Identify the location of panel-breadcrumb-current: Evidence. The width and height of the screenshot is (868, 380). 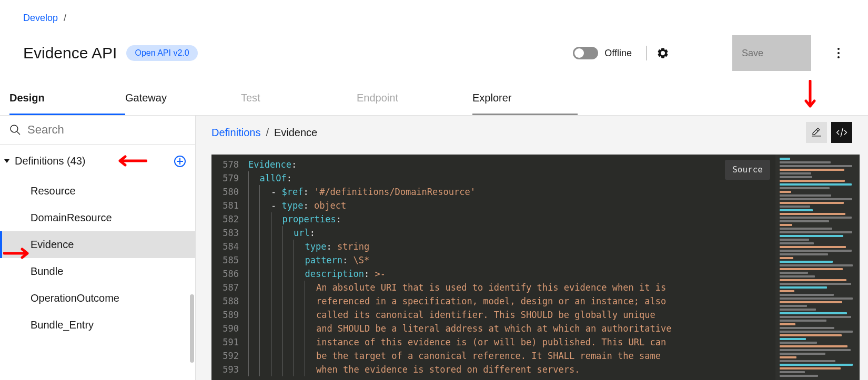
(296, 132).